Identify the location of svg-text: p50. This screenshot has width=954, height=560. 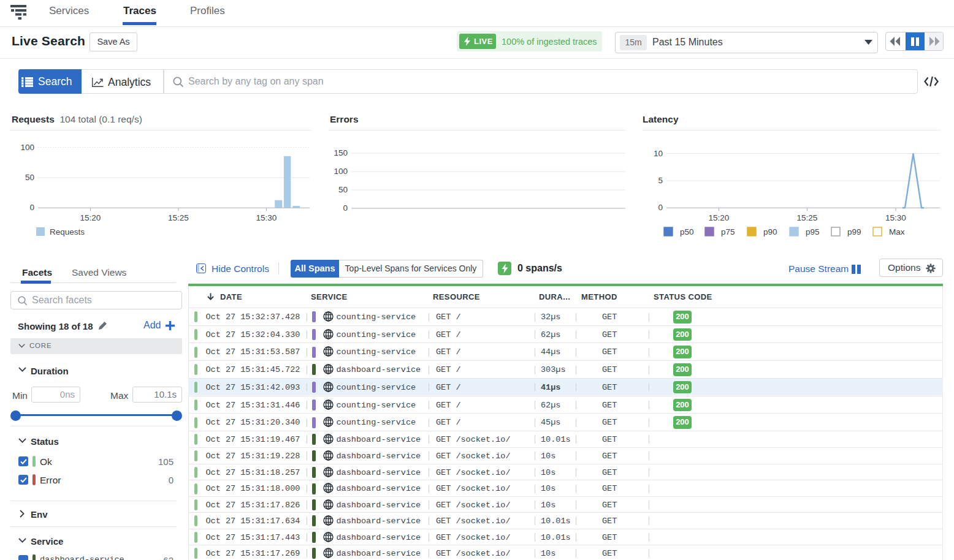
(687, 232).